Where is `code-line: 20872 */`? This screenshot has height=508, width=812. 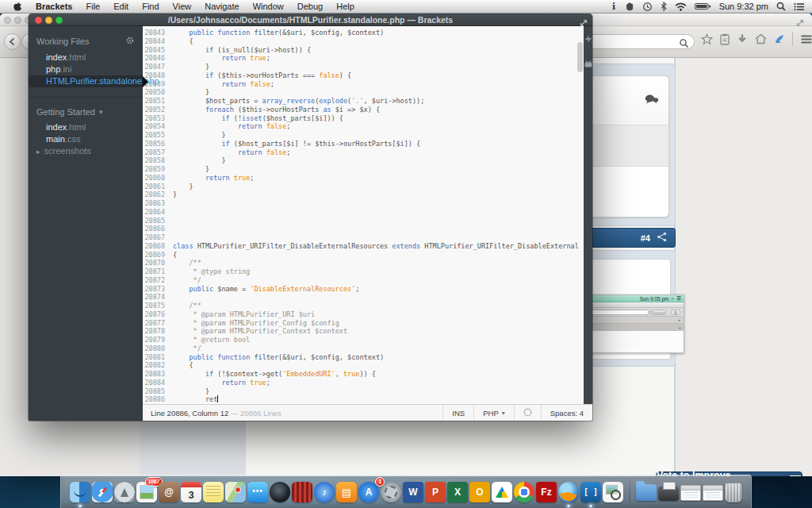 code-line: 20872 */ is located at coordinates (363, 281).